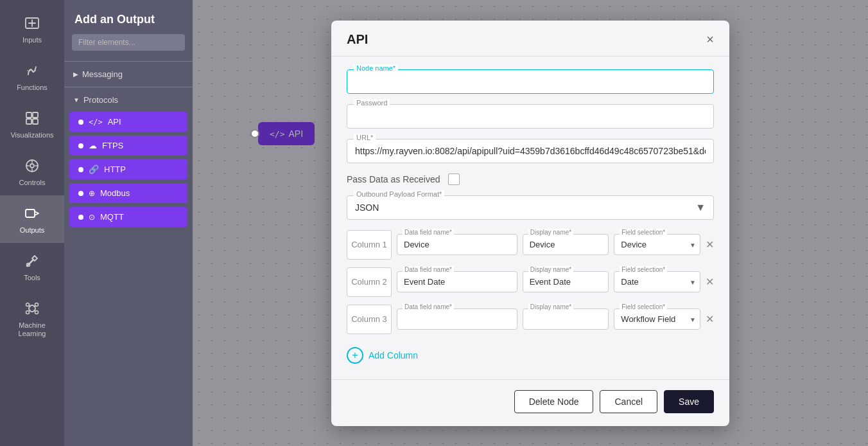 The height and width of the screenshot is (446, 868). Describe the element at coordinates (32, 183) in the screenshot. I see `sidebar-item-controls-label: Controls` at that location.